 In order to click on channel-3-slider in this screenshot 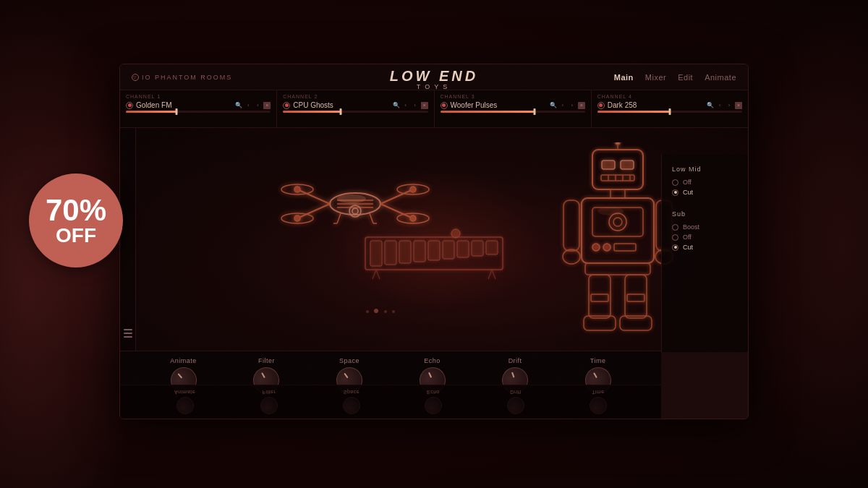, I will do `click(513, 111)`.